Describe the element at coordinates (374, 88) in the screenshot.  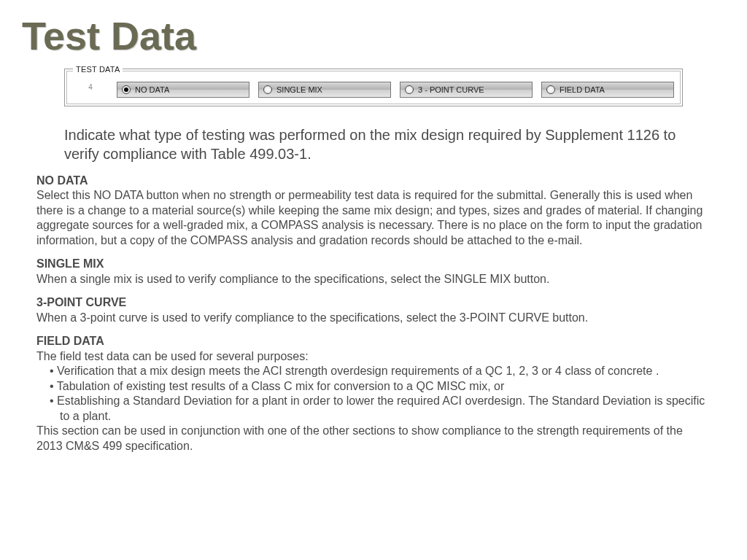
I see `test-data-fieldset: TEST DATA 4 NO DATA SINGLE MIX 3 - POINT…` at that location.